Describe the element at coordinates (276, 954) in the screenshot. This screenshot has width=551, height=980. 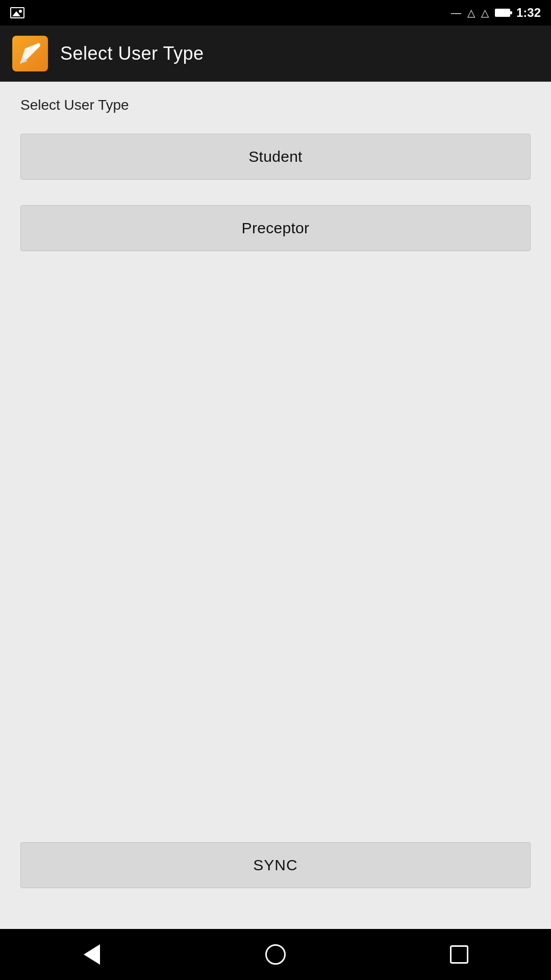
I see `home-icon` at that location.